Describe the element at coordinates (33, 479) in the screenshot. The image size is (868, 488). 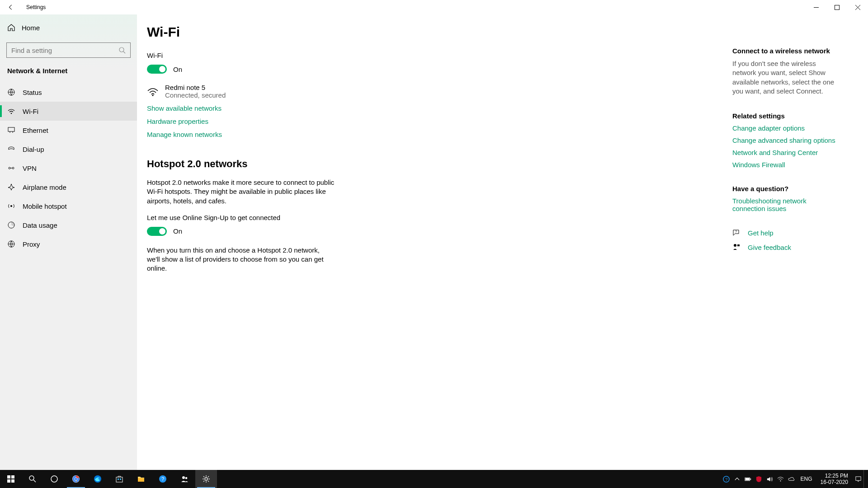
I see `search-button` at that location.